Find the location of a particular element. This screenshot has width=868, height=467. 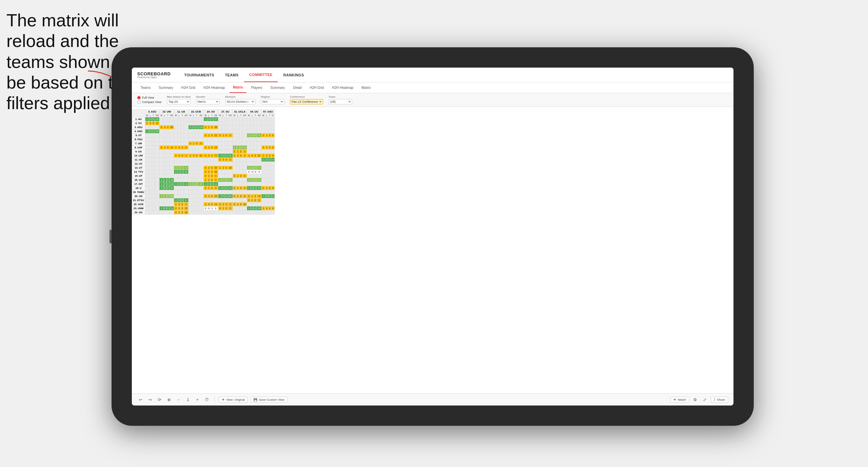

full-view-label: Full View is located at coordinates (148, 98).